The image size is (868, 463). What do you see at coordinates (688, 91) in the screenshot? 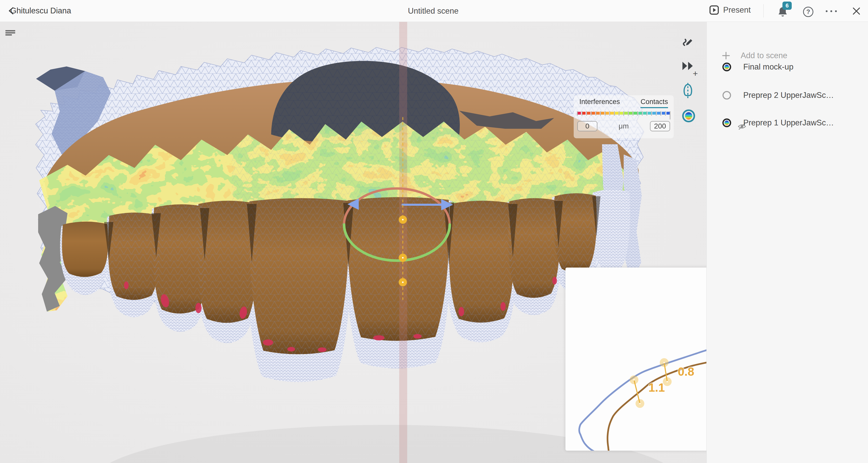
I see `cross-section-tool-icon` at bounding box center [688, 91].